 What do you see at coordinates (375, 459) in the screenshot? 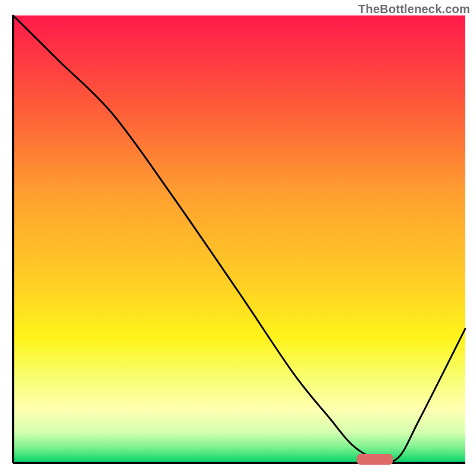
I see `optimal-range-marker` at bounding box center [375, 459].